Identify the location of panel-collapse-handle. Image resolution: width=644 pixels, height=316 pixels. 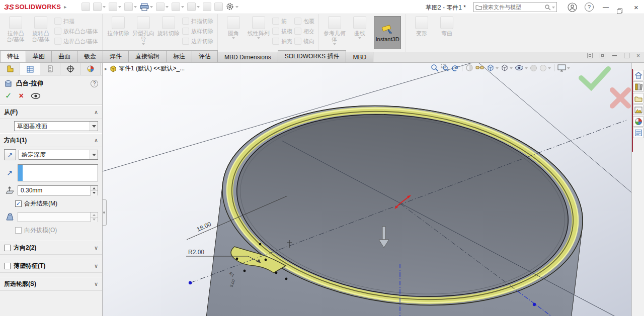
(105, 213).